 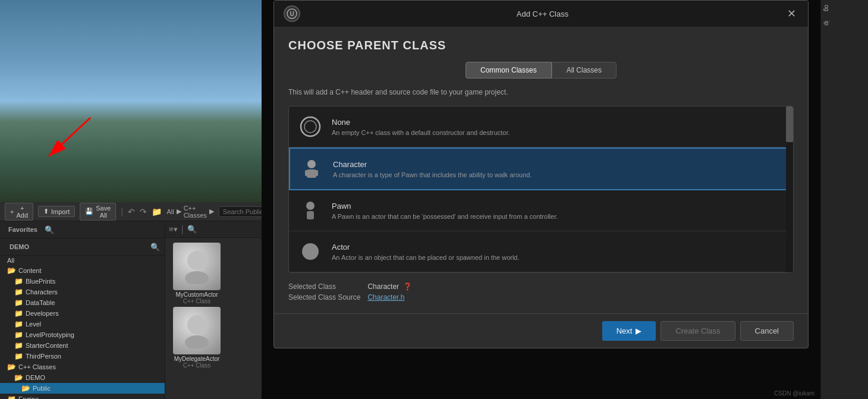 I want to click on ue-logo: U, so click(x=292, y=14).